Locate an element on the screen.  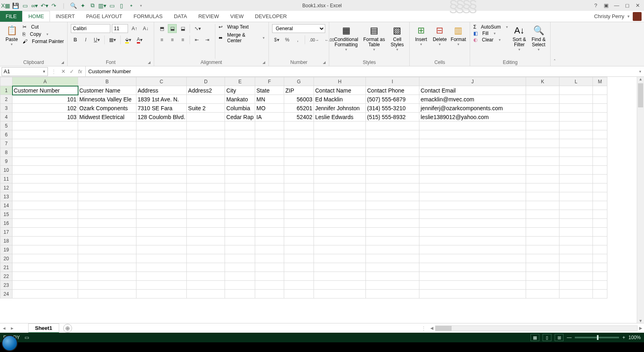
conditional-formatting-button: ▦Conditional Formatting▼ is located at coordinates (346, 38).